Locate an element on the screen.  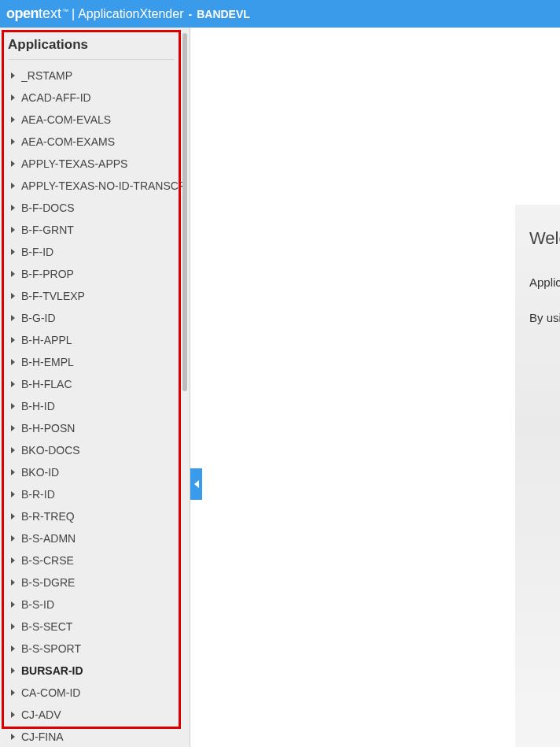
sidebar-item-label: B-F-PROP is located at coordinates (47, 274).